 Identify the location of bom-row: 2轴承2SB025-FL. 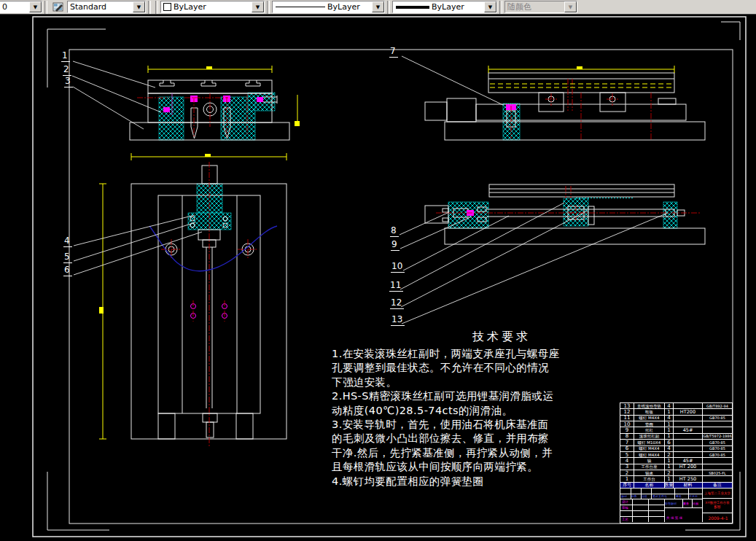
(677, 472).